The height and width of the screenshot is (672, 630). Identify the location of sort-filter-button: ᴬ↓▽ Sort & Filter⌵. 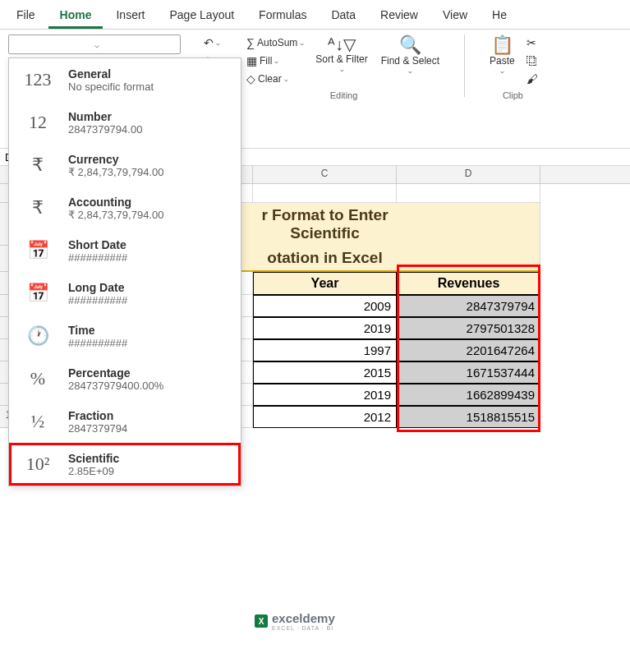
(342, 54).